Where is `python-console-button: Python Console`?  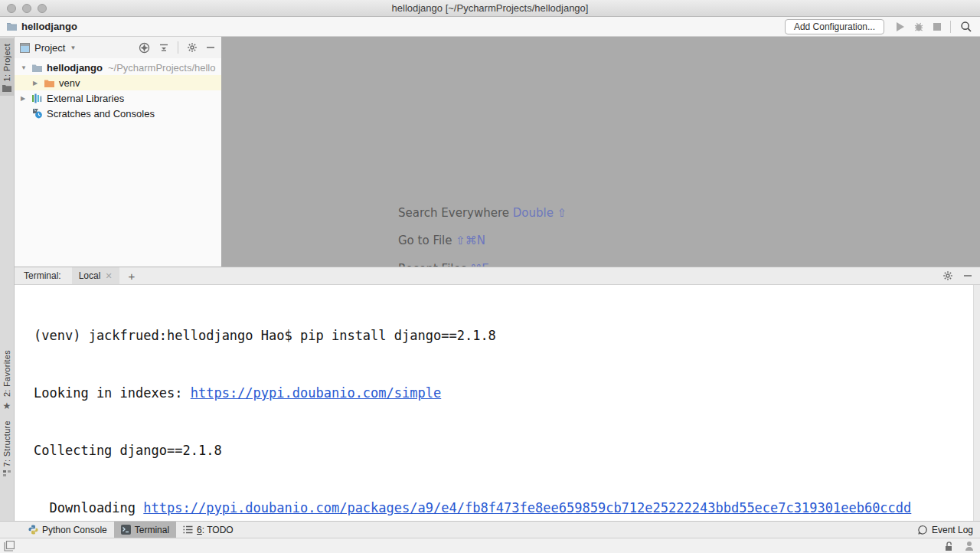
python-console-button: Python Console is located at coordinates (67, 530).